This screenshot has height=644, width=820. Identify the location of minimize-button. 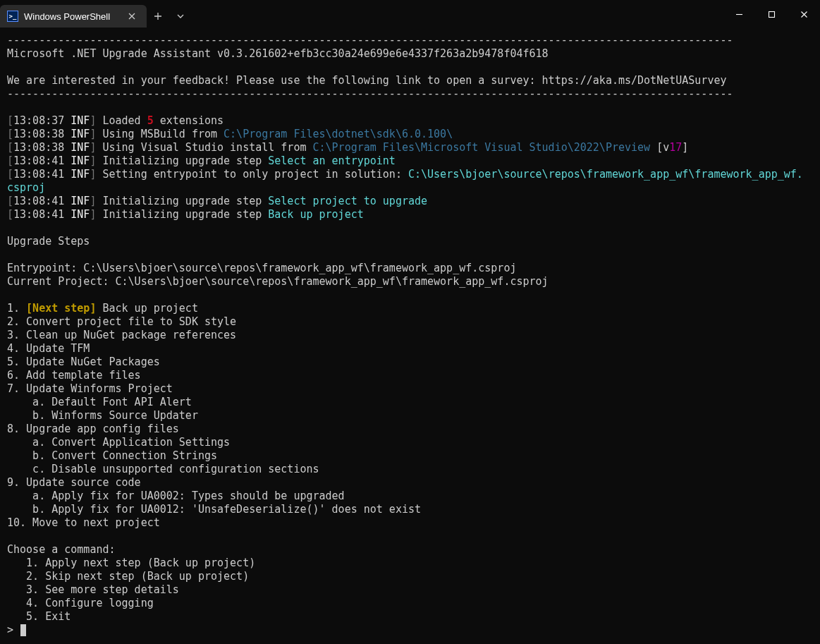
(739, 14).